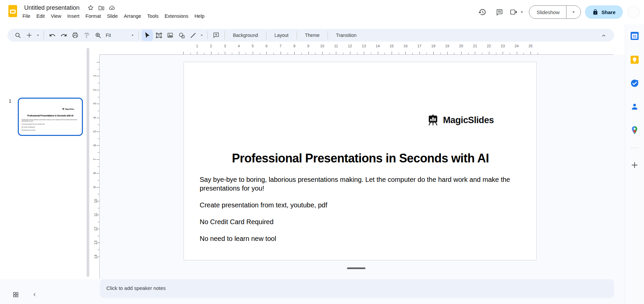  What do you see at coordinates (91, 8) in the screenshot?
I see `star-icon` at bounding box center [91, 8].